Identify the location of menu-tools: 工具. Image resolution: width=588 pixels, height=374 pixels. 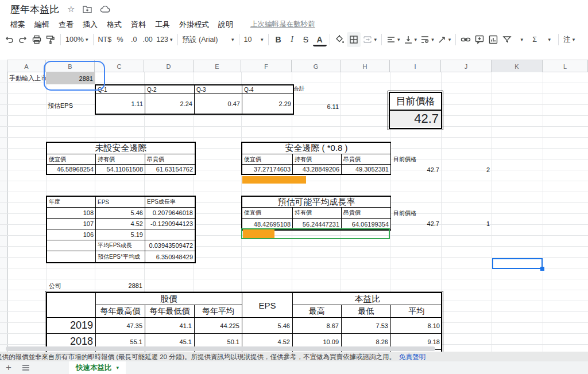
(163, 25).